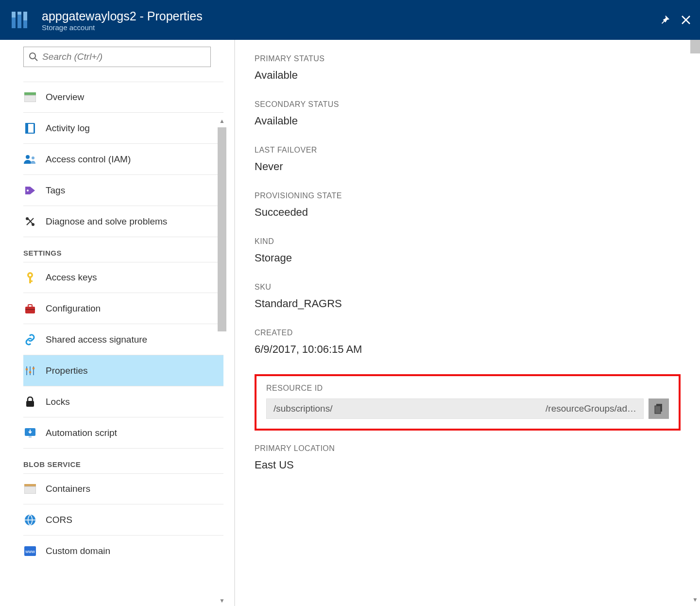  I want to click on sidebar-item-label: Properties, so click(67, 371).